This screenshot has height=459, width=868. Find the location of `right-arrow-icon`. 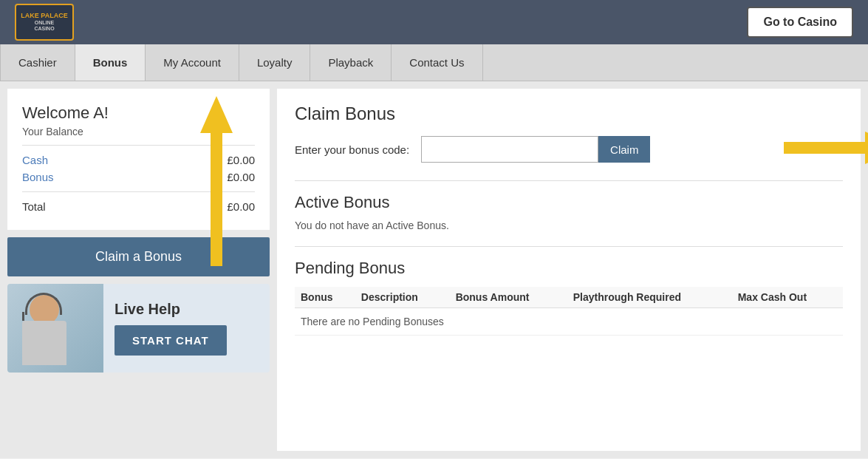

right-arrow-icon is located at coordinates (826, 149).